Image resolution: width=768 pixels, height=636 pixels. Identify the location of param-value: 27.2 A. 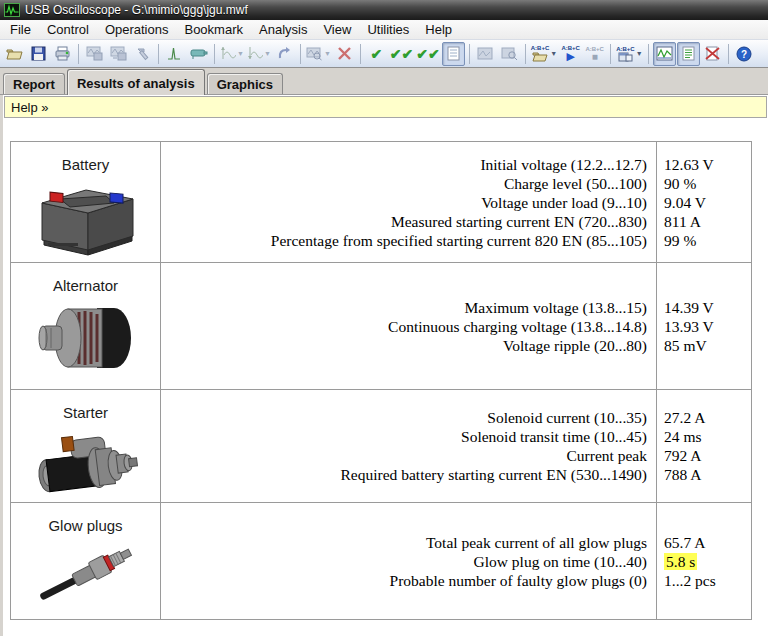
(708, 418).